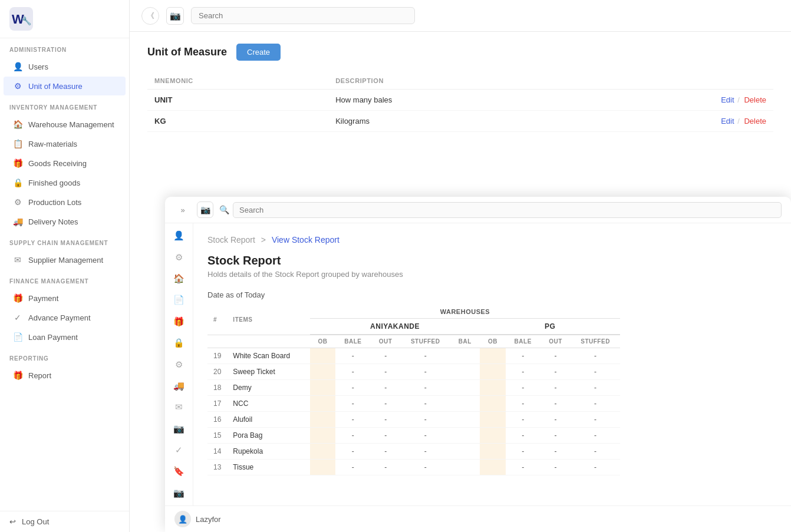 The height and width of the screenshot is (532, 791). I want to click on sidebar-item-supplier-management: ✉ Supplier Management, so click(65, 260).